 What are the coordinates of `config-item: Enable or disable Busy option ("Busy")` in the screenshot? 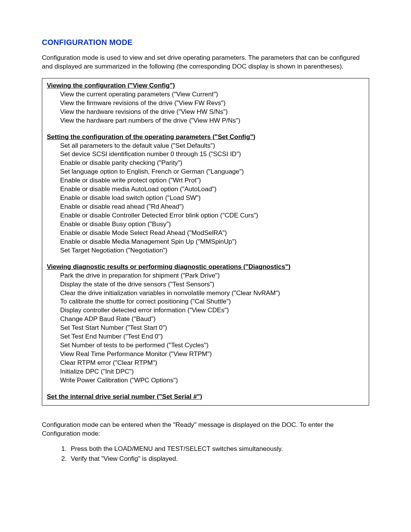 It's located at (212, 225).